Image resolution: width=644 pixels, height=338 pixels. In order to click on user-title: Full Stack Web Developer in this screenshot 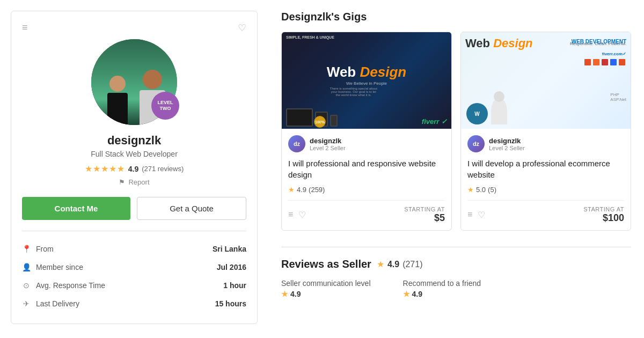, I will do `click(134, 154)`.